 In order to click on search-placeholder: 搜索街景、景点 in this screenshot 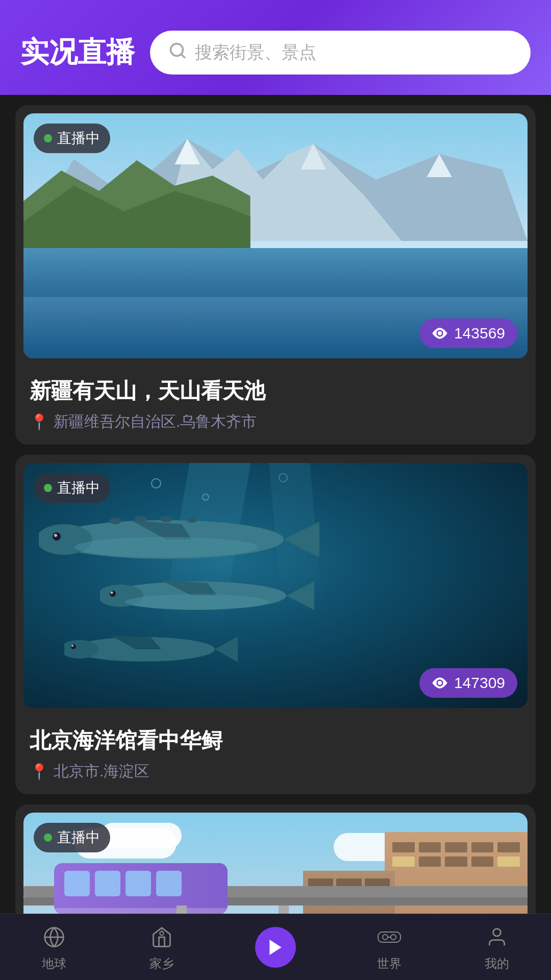, I will do `click(256, 53)`.